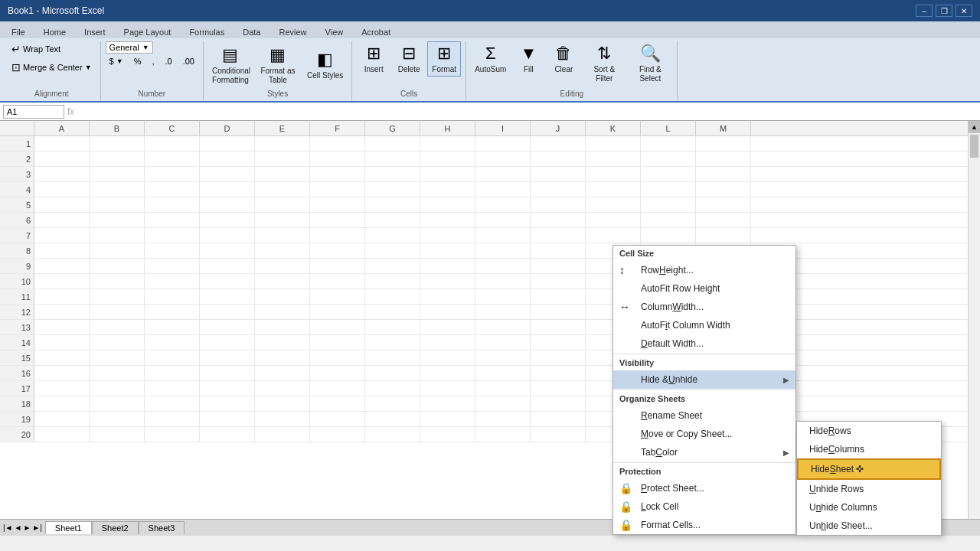 The width and height of the screenshot is (980, 551). Describe the element at coordinates (18, 528) in the screenshot. I see `sheet-prev-button: ◄` at that location.